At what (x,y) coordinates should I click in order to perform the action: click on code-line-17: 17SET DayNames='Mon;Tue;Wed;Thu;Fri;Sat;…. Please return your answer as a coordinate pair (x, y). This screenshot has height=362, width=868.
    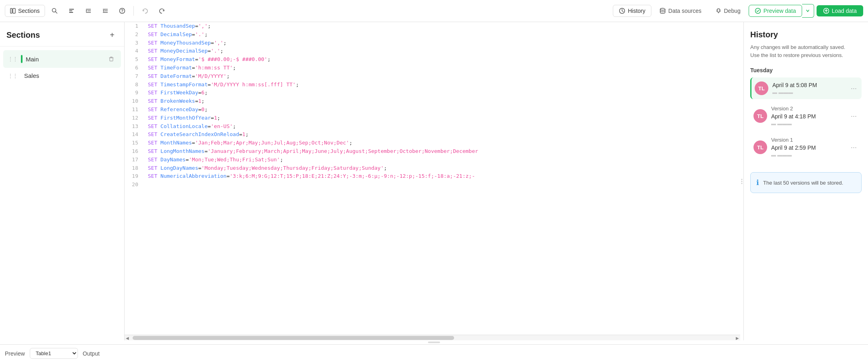
    Looking at the image, I should click on (432, 160).